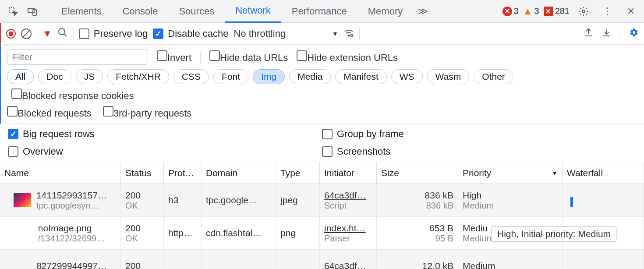 The image size is (644, 269). I want to click on group-by-frame: Group by frame, so click(479, 134).